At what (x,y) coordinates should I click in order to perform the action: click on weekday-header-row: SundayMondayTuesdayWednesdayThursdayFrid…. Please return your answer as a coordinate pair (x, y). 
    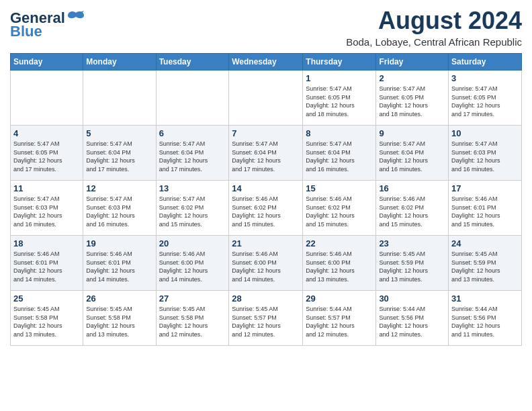
    Looking at the image, I should click on (266, 62).